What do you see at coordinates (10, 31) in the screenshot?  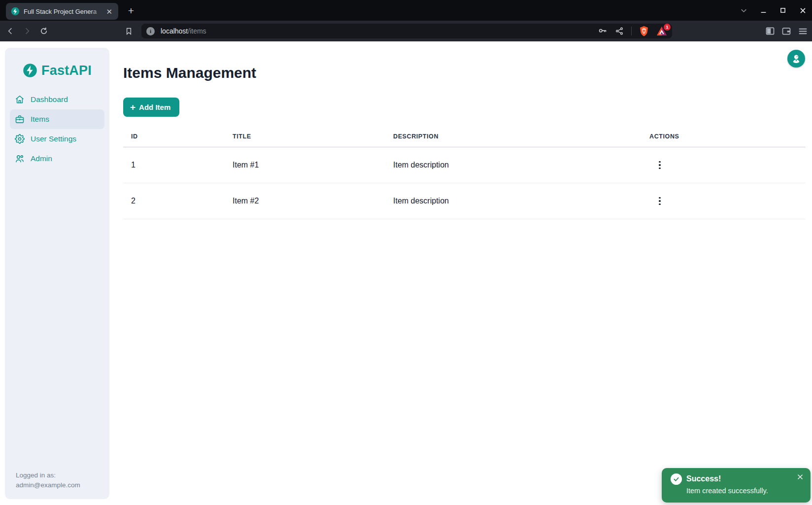 I see `back-button` at bounding box center [10, 31].